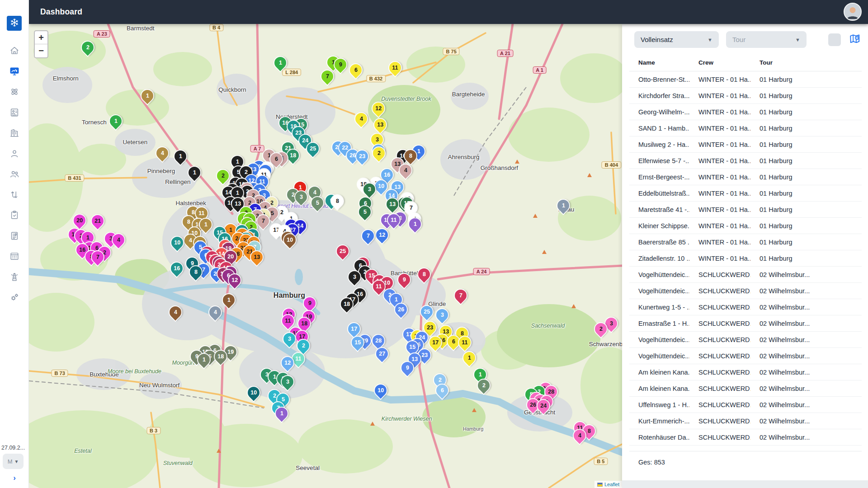 This screenshot has height=488, width=868. I want to click on table-row: Eddelbüttelstraß...WINTER - 01 Ha...01 H…, so click(745, 193).